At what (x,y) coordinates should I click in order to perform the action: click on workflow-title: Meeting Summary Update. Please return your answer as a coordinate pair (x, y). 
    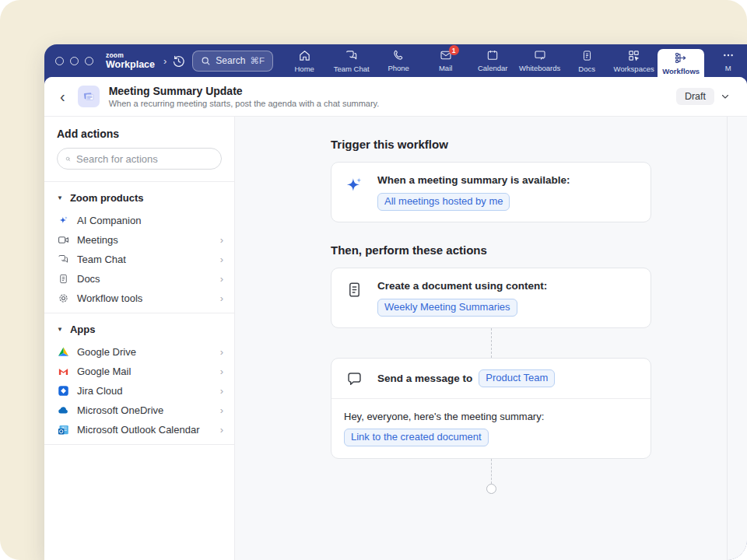
    Looking at the image, I should click on (244, 91).